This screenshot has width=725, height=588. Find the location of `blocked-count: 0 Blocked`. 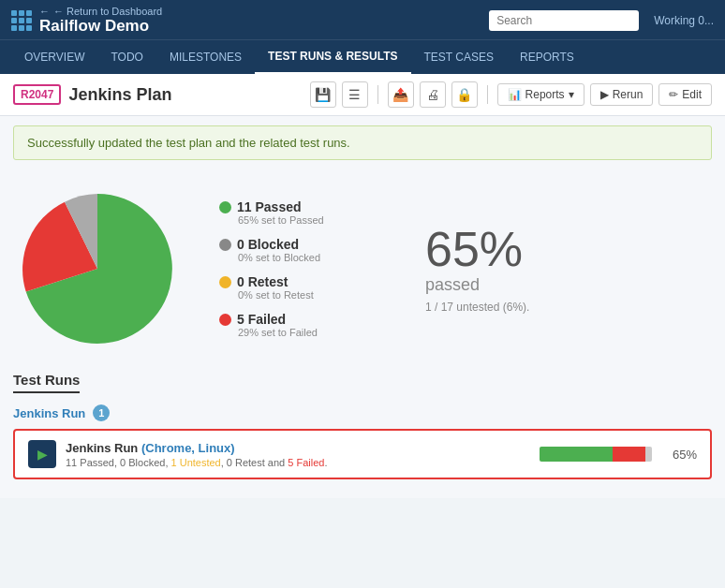

blocked-count: 0 Blocked is located at coordinates (268, 244).